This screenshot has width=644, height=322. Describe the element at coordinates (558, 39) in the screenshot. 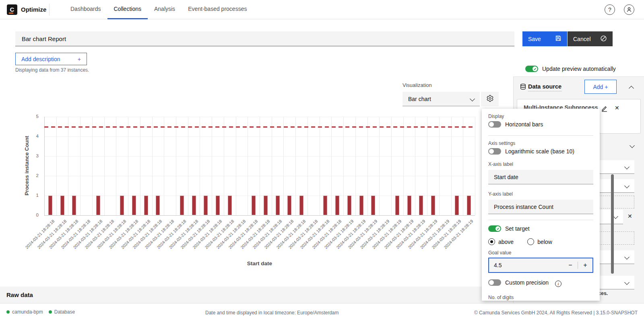

I see `floppy-disk-icon` at that location.